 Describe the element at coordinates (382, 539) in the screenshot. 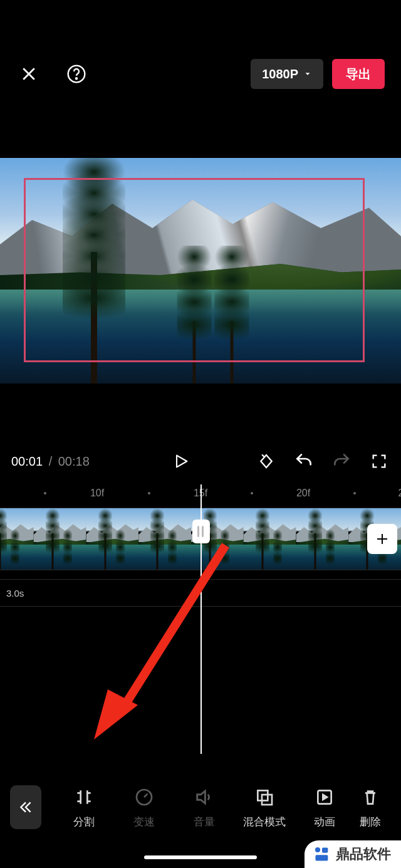

I see `plus-icon` at that location.